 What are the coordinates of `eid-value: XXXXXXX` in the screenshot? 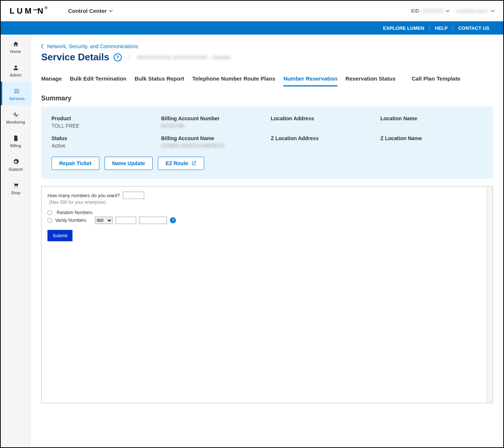 It's located at (433, 11).